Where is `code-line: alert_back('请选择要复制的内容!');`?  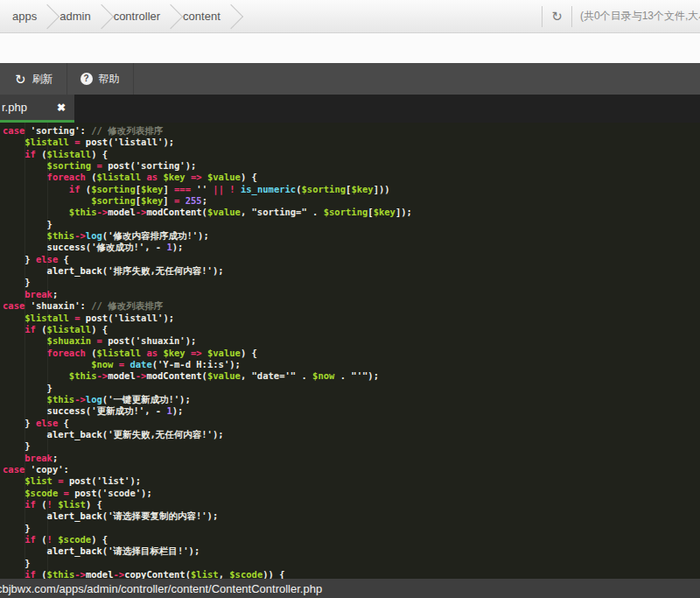 code-line: alert_back('请选择要复制的内容!'); is located at coordinates (352, 517).